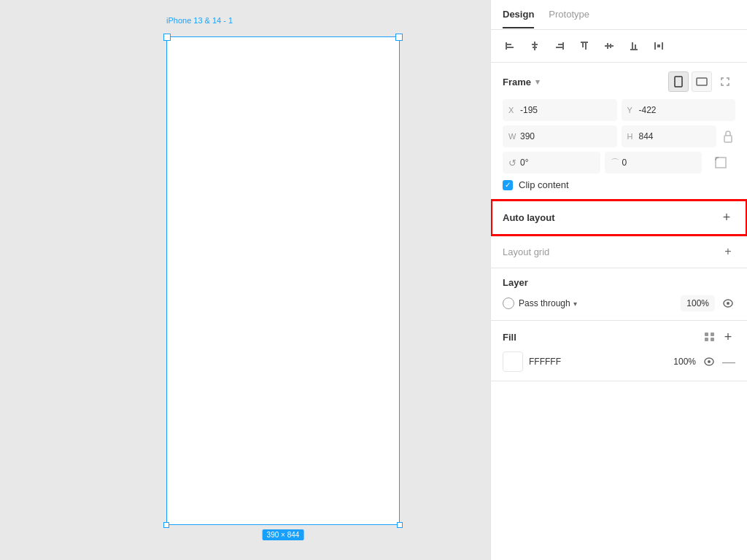  Describe the element at coordinates (728, 337) in the screenshot. I see `fill-add-button: +` at that location.